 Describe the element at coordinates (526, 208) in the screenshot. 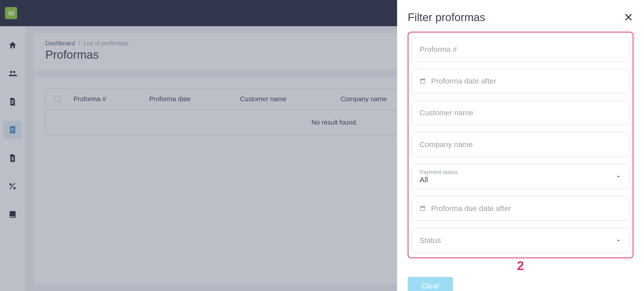

I see `proforma-due-date-after-input` at that location.